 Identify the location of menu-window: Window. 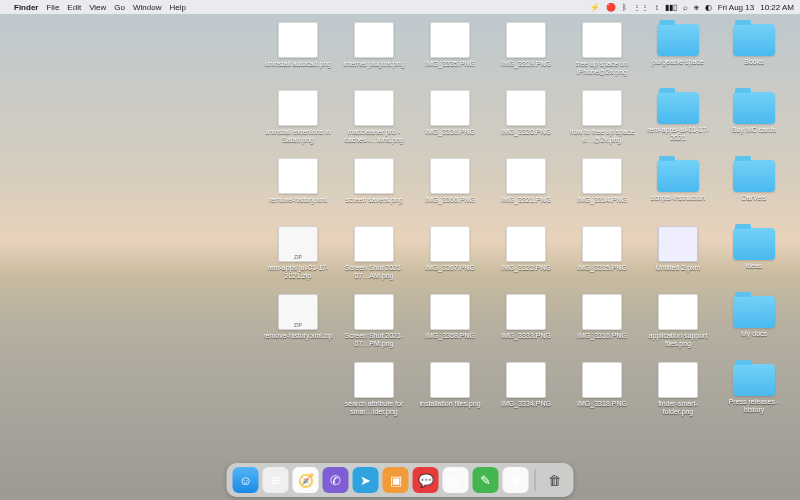
(147, 8).